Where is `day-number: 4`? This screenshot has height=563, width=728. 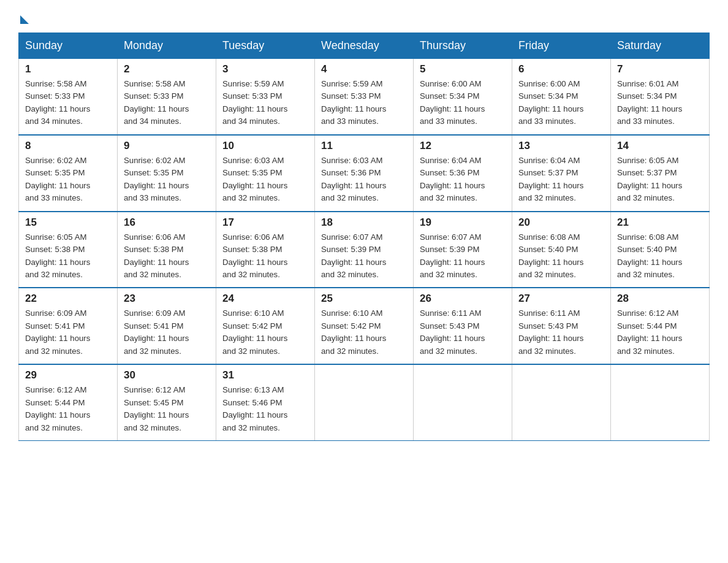 day-number: 4 is located at coordinates (364, 69).